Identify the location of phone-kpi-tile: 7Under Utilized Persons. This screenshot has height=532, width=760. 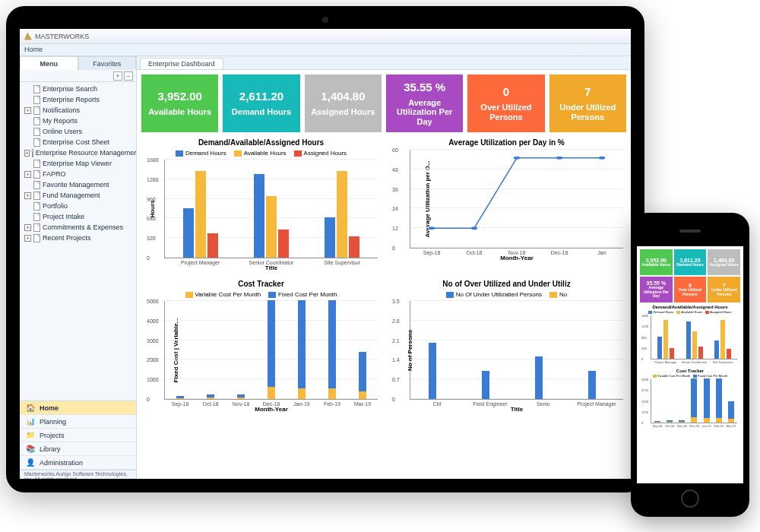
(724, 290).